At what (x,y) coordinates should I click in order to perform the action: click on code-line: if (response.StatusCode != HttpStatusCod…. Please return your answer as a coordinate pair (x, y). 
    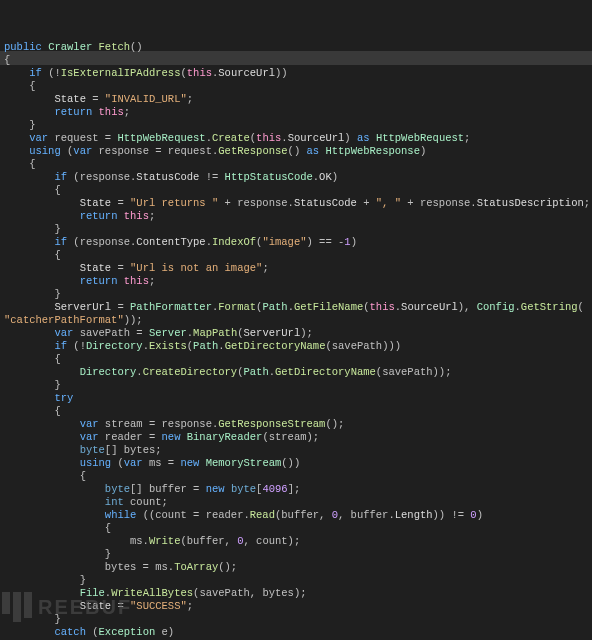
    Looking at the image, I should click on (296, 178).